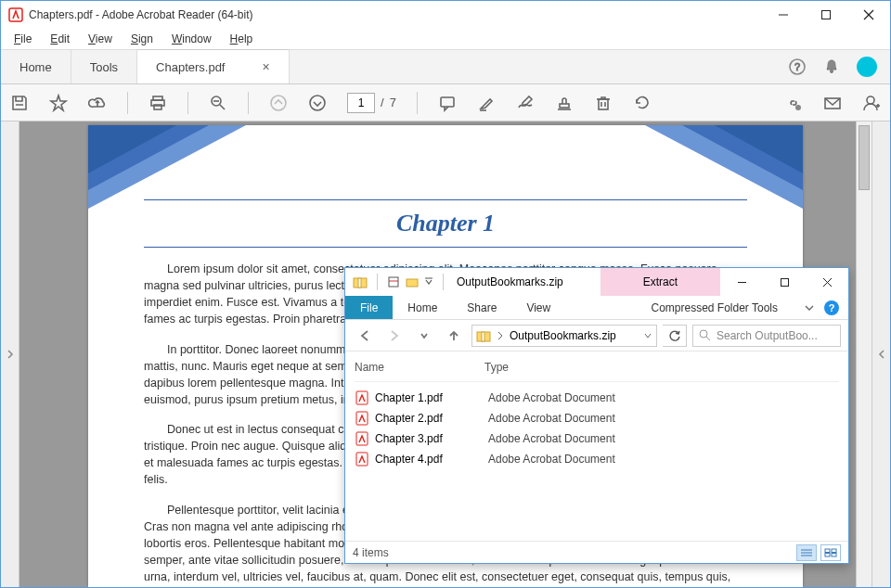 The width and height of the screenshot is (891, 588). I want to click on help-icon: ?, so click(797, 67).